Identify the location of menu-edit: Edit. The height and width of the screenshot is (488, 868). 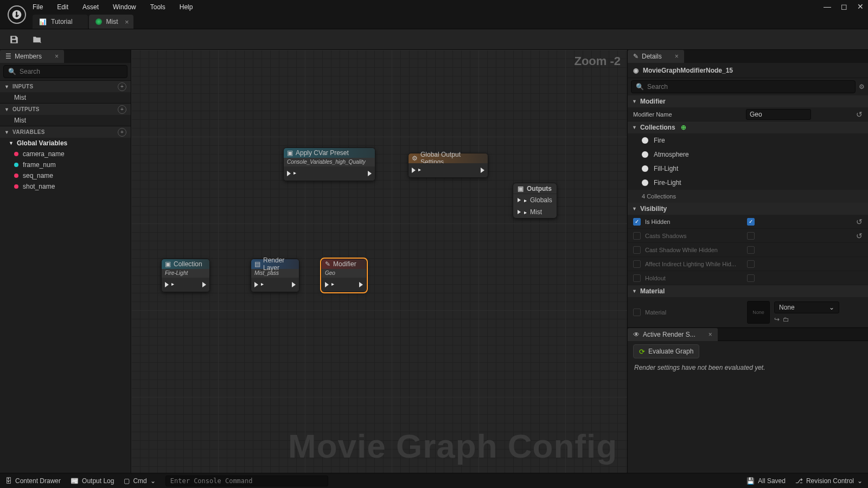
(63, 7).